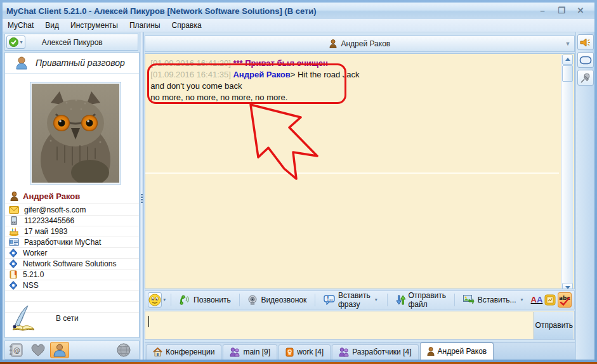 This screenshot has width=597, height=364. What do you see at coordinates (60, 350) in the screenshot?
I see `user-card-button` at bounding box center [60, 350].